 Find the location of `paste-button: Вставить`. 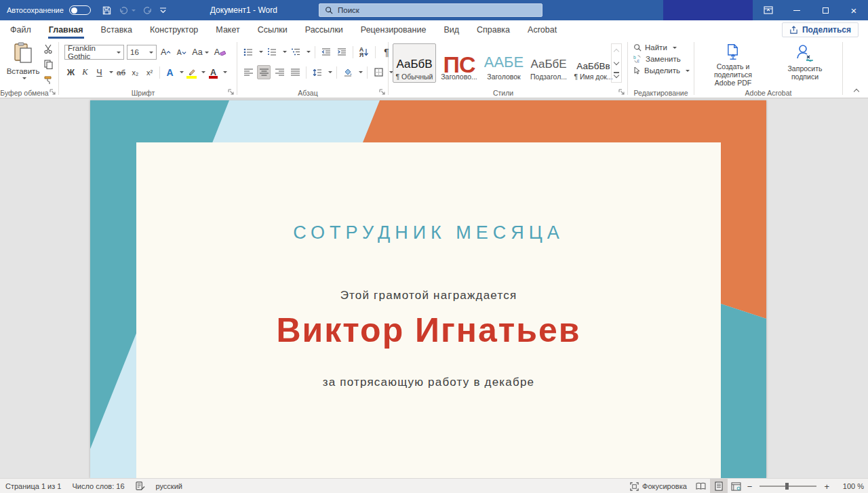

paste-button: Вставить is located at coordinates (23, 64).